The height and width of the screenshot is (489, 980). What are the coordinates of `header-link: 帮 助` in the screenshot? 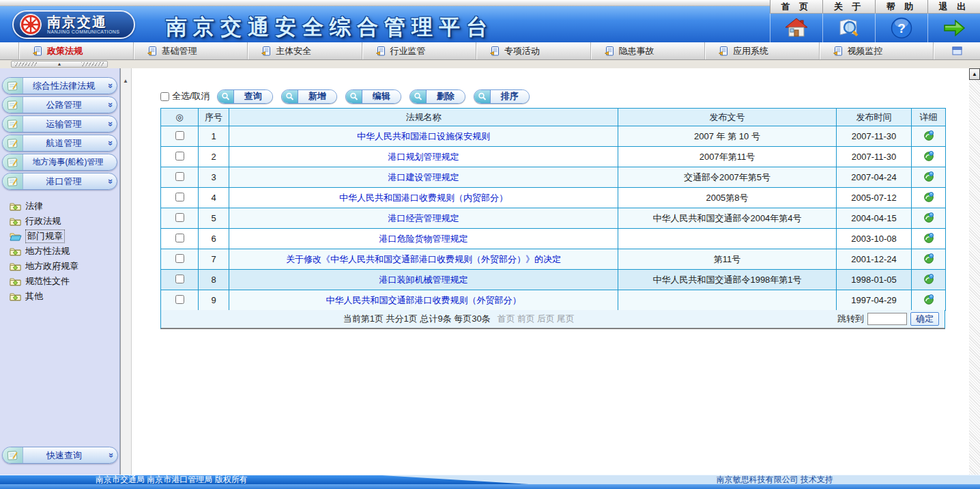 It's located at (901, 7).